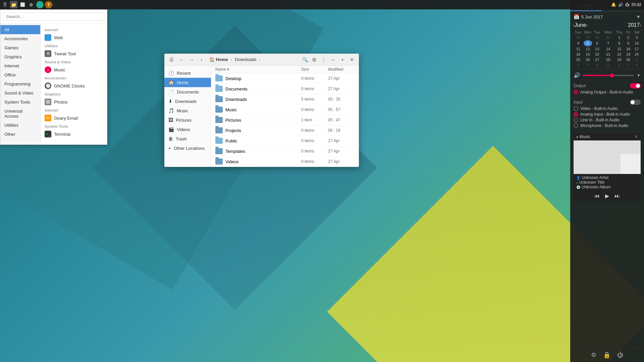 Image resolution: width=644 pixels, height=362 pixels. Describe the element at coordinates (285, 78) in the screenshot. I see `fm-row-desktop: Desktop 0 items 27 Apr` at that location.